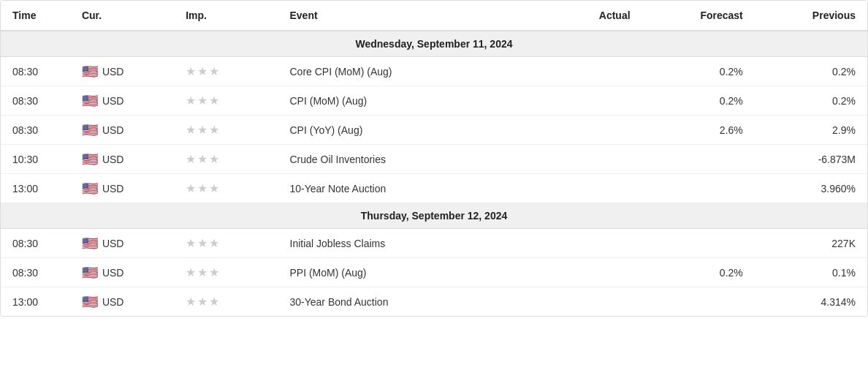 Image resolution: width=868 pixels, height=370 pixels. I want to click on section-header-0: Wednesday, September 11, 2024, so click(434, 44).